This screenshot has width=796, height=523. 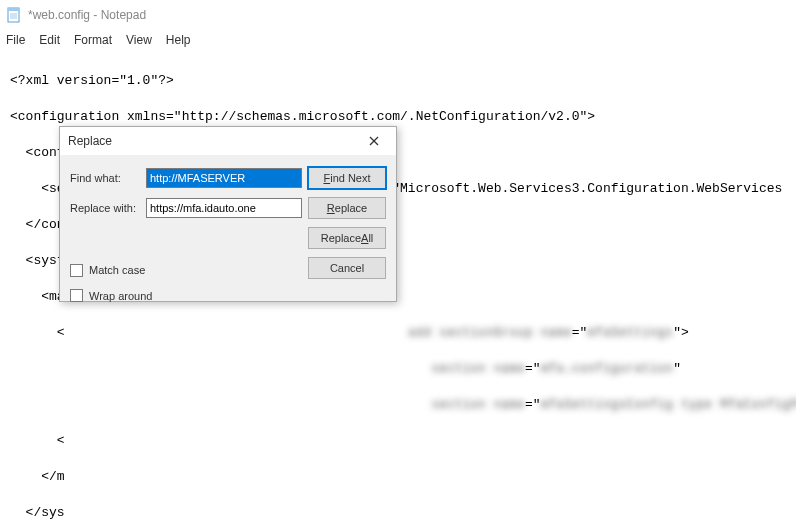 I want to click on wrap-around-checkbox, so click(x=76, y=296).